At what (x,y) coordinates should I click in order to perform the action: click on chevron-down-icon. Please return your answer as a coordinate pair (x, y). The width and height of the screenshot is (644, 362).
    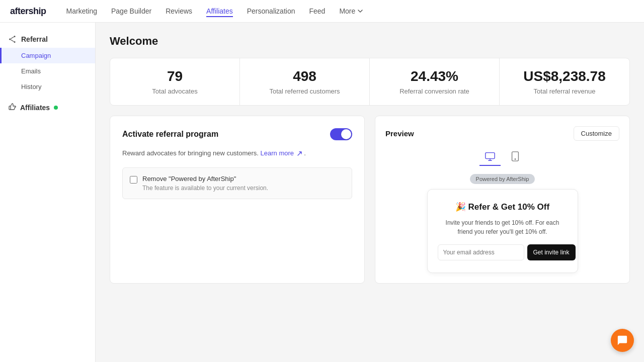
    Looking at the image, I should click on (360, 11).